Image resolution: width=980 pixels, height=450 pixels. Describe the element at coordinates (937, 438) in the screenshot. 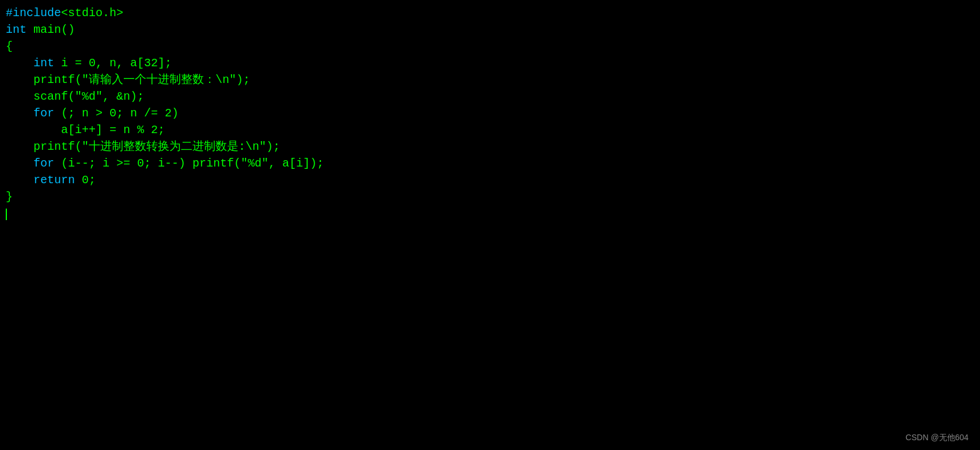

I see `watermark: CSDN @无他604` at that location.